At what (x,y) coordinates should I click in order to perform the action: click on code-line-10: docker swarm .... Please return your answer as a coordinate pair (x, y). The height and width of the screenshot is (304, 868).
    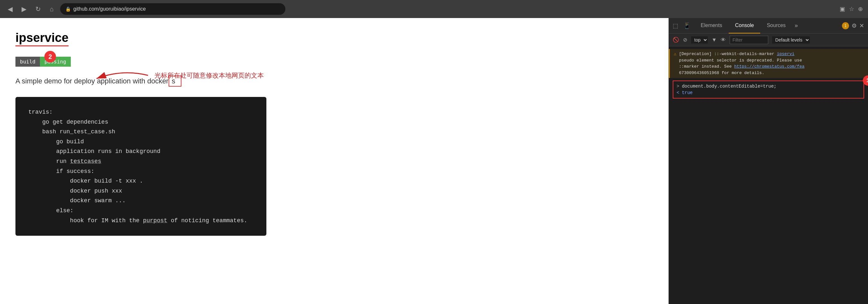
    Looking at the image, I should click on (141, 201).